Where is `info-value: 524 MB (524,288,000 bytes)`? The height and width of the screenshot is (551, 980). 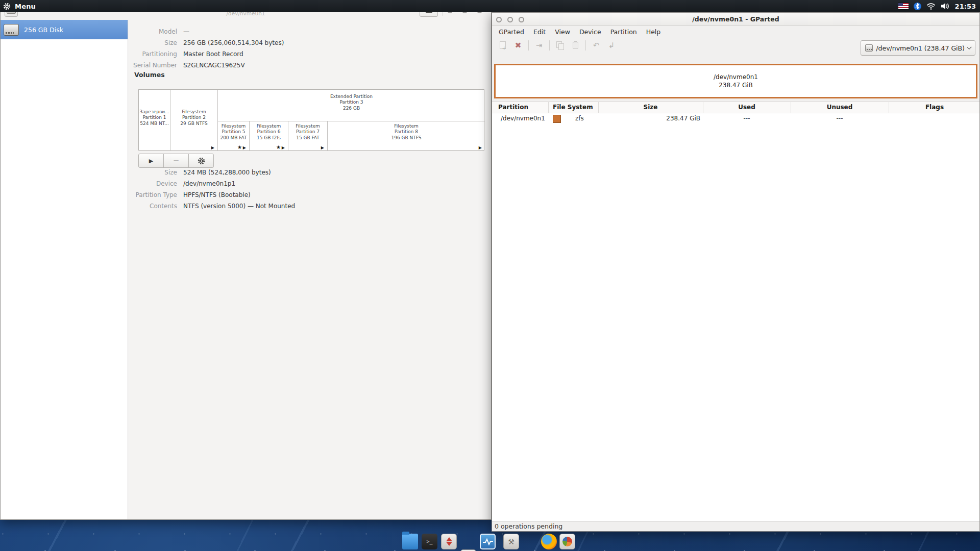 info-value: 524 MB (524,288,000 bytes) is located at coordinates (239, 172).